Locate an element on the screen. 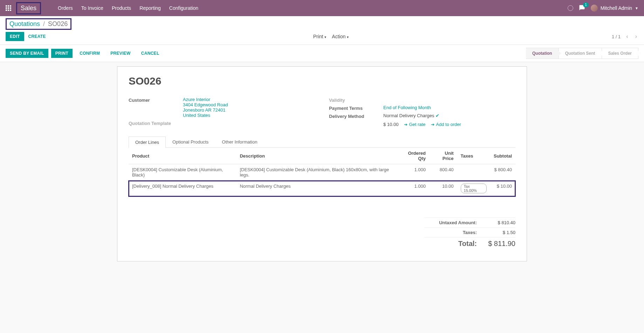 Image resolution: width=644 pixels, height=333 pixels. delivery-method-value: Normal Delivery Charges is located at coordinates (409, 116).